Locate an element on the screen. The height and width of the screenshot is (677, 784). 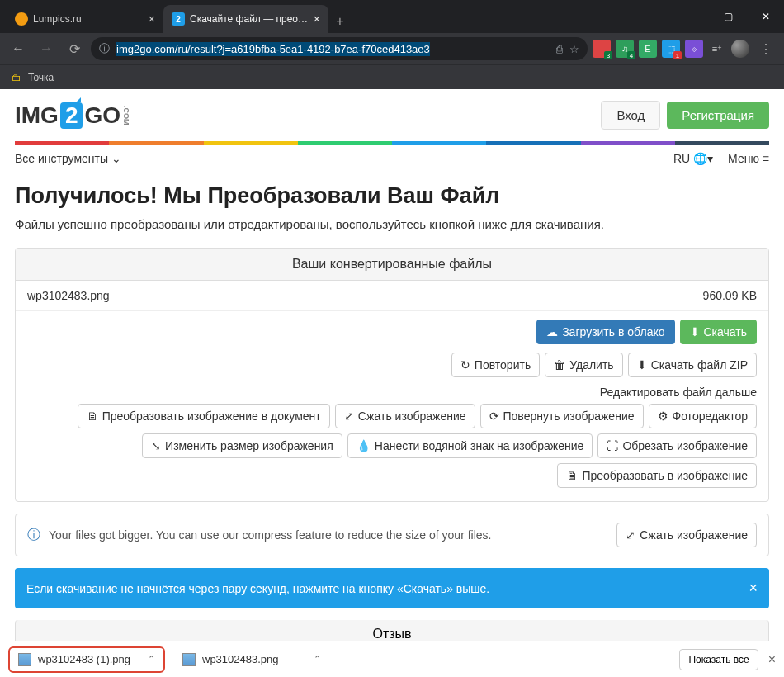
tab-title: Скачайте файл — преобразов is located at coordinates (249, 19).